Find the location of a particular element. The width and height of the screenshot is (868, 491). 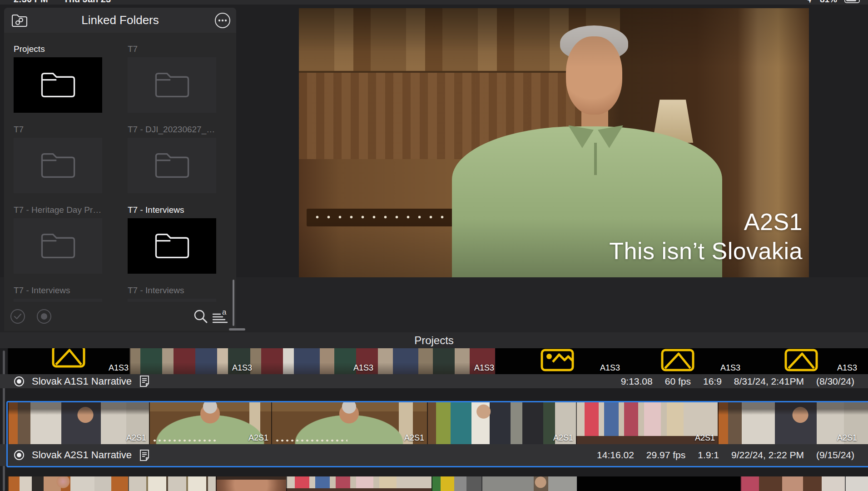

folder-label: Projects is located at coordinates (58, 49).